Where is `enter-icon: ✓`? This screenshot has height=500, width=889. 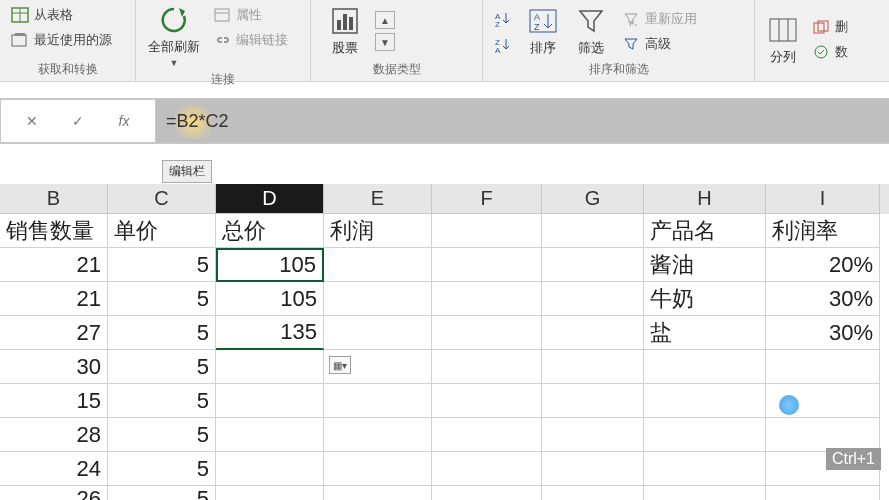 enter-icon: ✓ is located at coordinates (78, 121).